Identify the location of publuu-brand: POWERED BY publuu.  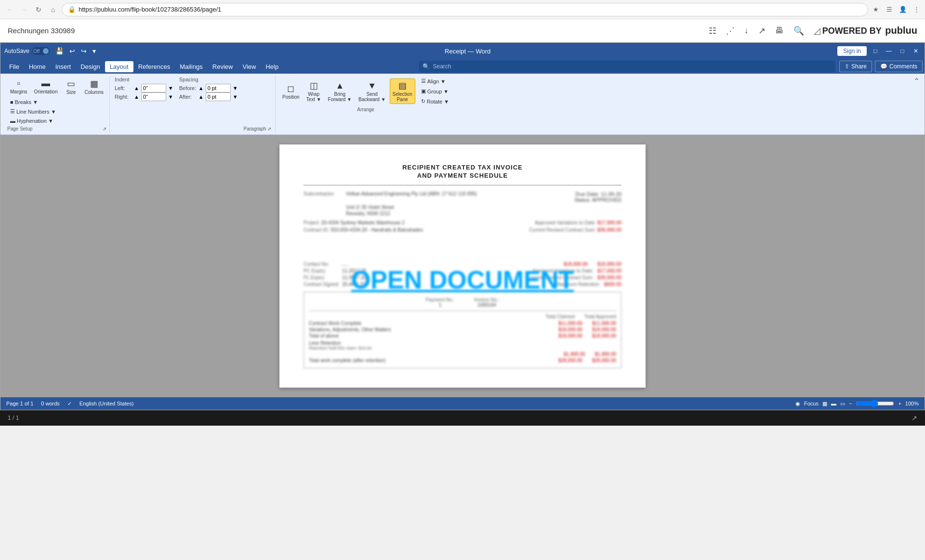
(870, 31).